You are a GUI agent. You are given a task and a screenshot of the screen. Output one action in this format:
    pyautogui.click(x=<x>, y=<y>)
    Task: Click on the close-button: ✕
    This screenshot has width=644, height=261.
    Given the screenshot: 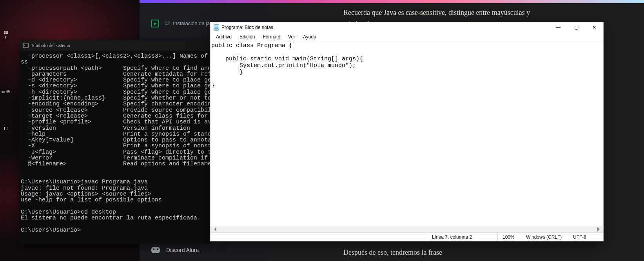 What is the action you would take?
    pyautogui.click(x=594, y=27)
    